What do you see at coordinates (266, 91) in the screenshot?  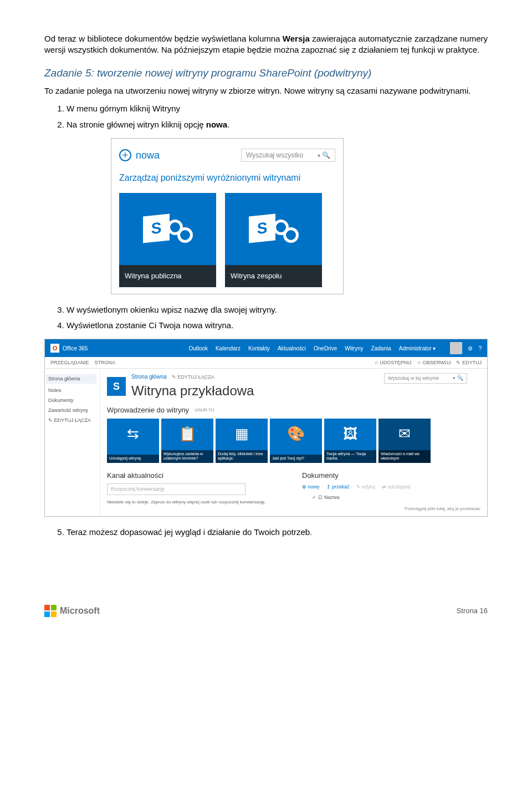 I see `paragraph-2: To zadanie polega na utworzeniu nowej wi…` at bounding box center [266, 91].